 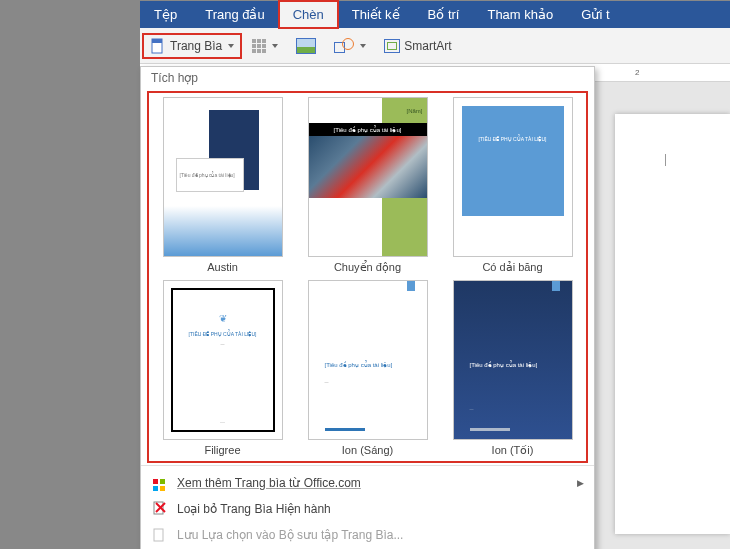 I want to click on tab-layout: Bố trí, so click(x=444, y=14).